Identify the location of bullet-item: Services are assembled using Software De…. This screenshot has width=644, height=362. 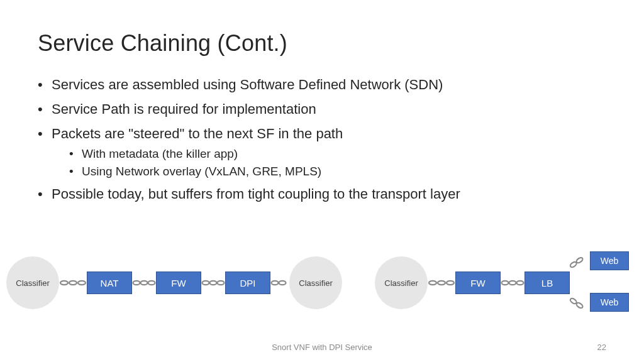
(322, 84).